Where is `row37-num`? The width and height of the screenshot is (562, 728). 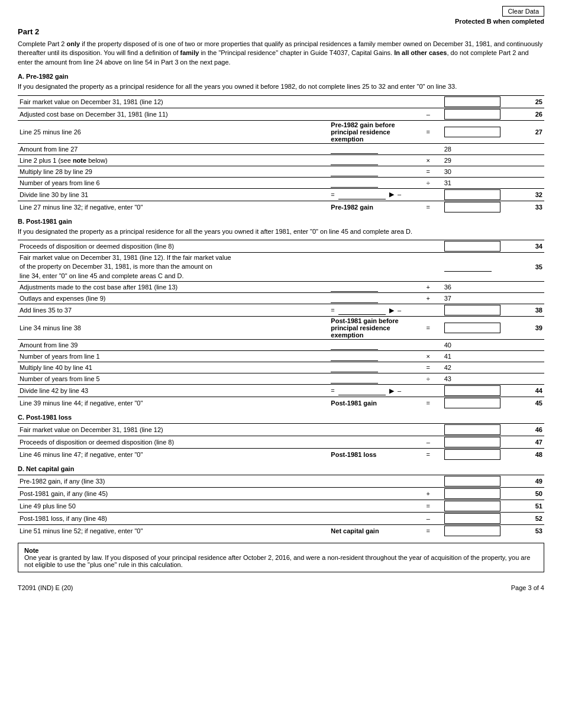
row37-num is located at coordinates (530, 298).